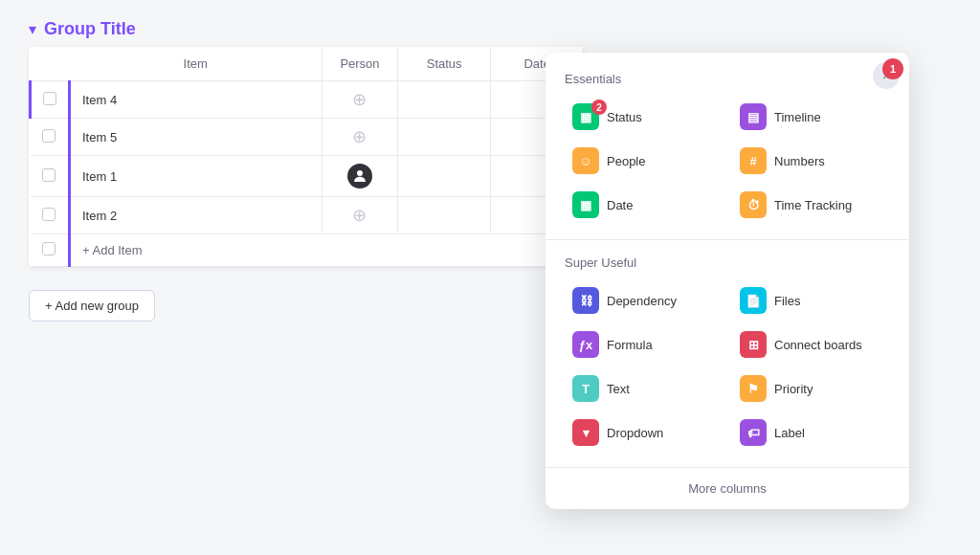  What do you see at coordinates (307, 64) in the screenshot?
I see `table-header-row: Item Person Status Date` at bounding box center [307, 64].